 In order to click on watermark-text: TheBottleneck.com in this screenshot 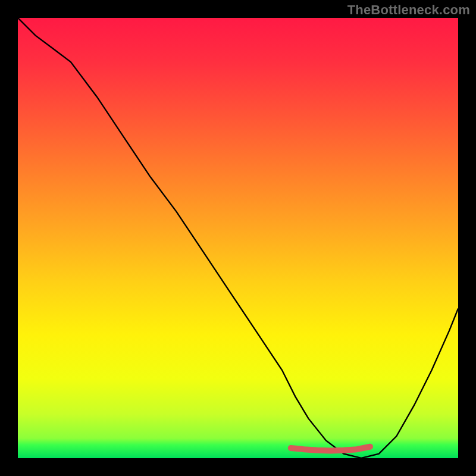, I will do `click(409, 10)`.